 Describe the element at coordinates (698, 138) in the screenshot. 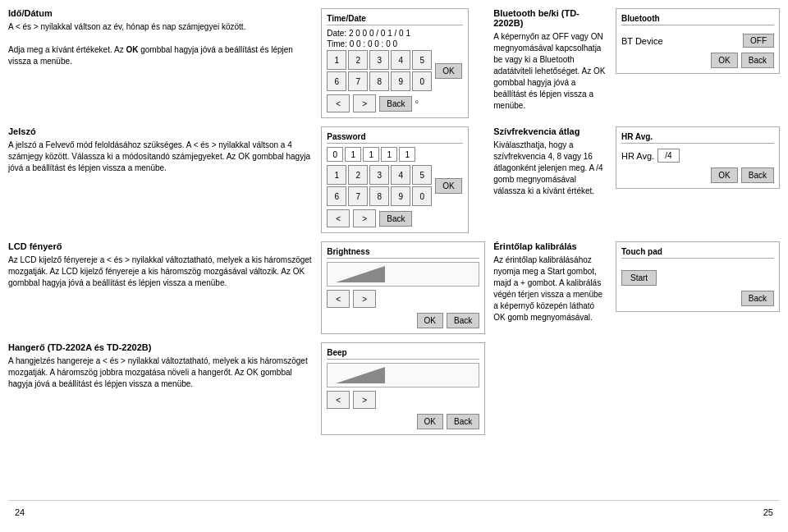

I see `hr-panel-title: HR Avg.` at that location.